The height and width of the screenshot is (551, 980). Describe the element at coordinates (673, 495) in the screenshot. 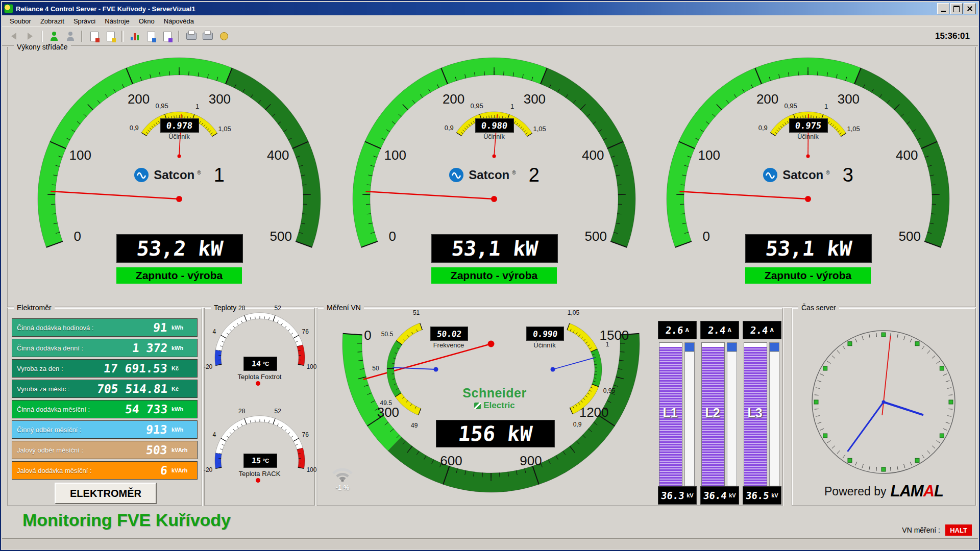

I see `voltage-value: 36.3` at that location.